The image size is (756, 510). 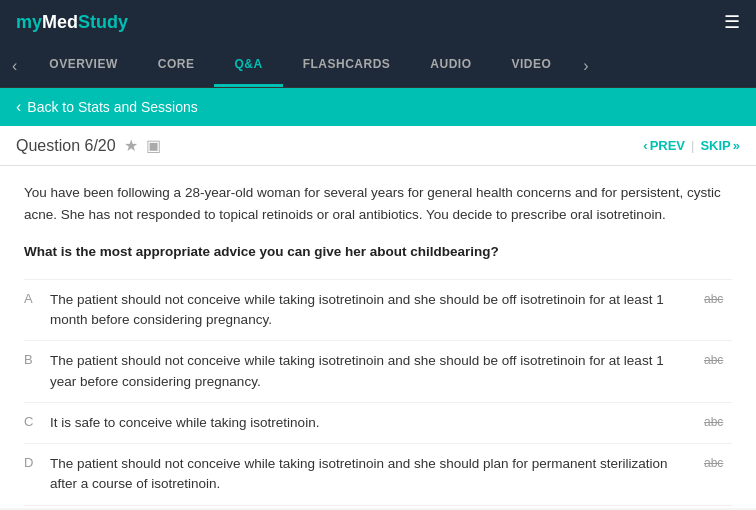 What do you see at coordinates (692, 146) in the screenshot?
I see `question-navigation: ‹ PREV | SKIP »` at bounding box center [692, 146].